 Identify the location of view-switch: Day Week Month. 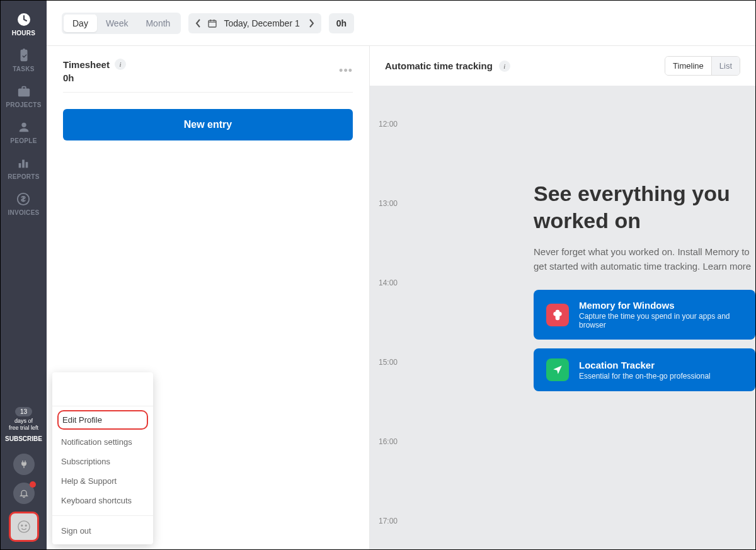
(121, 23).